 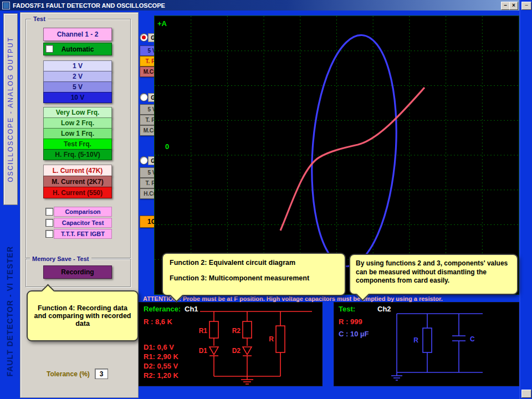 What do you see at coordinates (78, 66) in the screenshot?
I see `voltage-1v-button: 1 V` at bounding box center [78, 66].